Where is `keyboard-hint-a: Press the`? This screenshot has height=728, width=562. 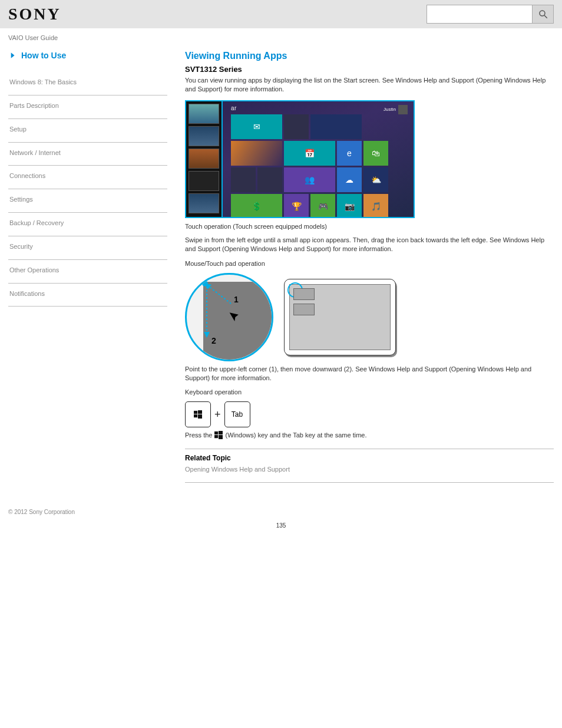
keyboard-hint-a: Press the is located at coordinates (199, 435).